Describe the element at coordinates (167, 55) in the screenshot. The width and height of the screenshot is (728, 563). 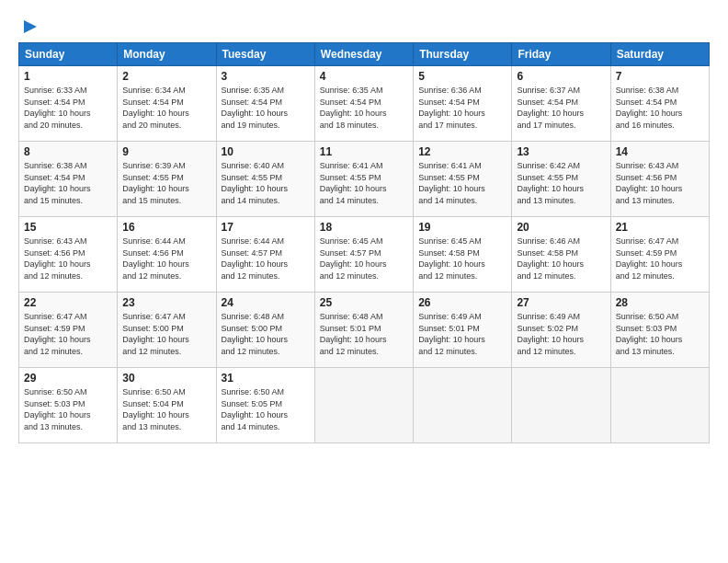
I see `calendar-header-monday: Monday` at that location.